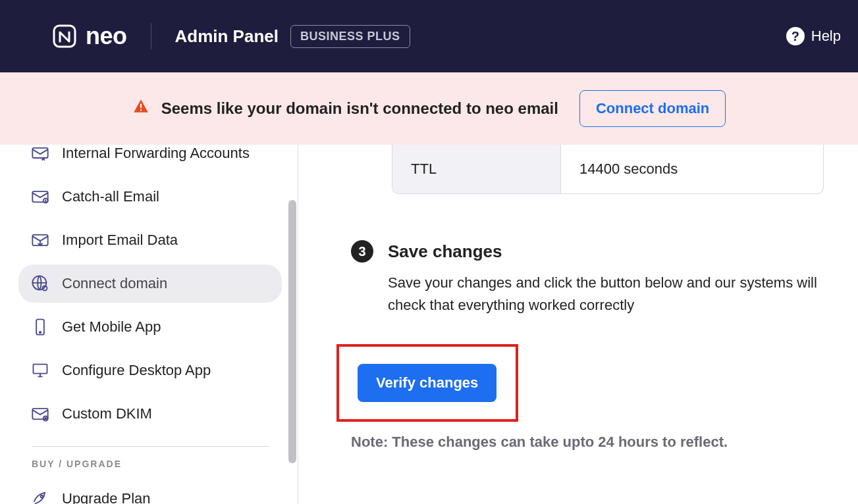 Image resolution: width=858 pixels, height=504 pixels. Describe the element at coordinates (608, 170) in the screenshot. I see `dns-record-row: TTL 14400 seconds` at that location.